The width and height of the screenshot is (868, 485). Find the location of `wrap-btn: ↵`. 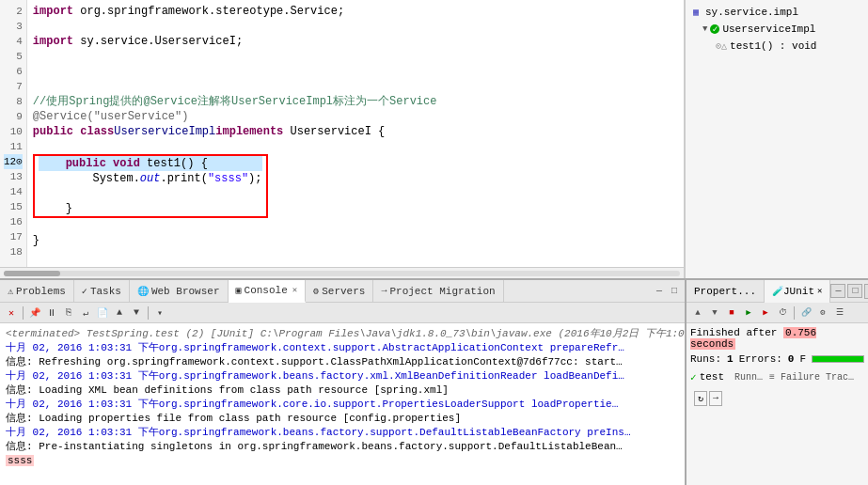

wrap-btn: ↵ is located at coordinates (86, 313).